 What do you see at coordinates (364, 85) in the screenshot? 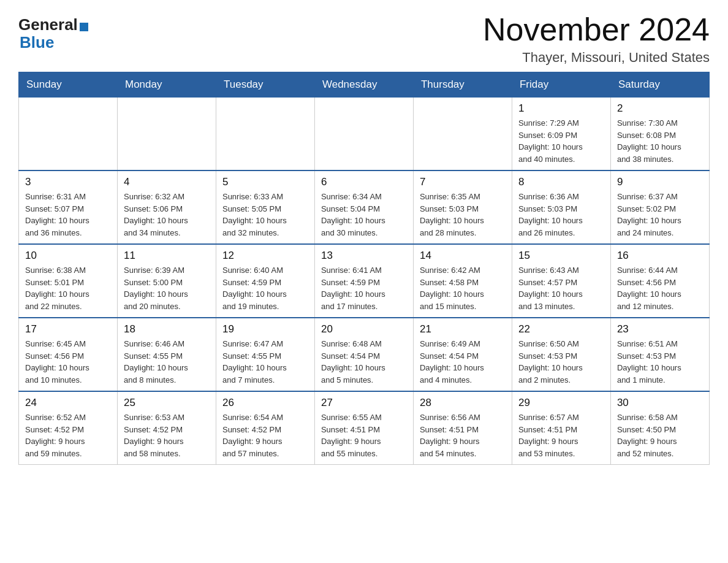
I see `calendar-header-row: SundayMondayTuesdayWednesdayThursdayFrid…` at bounding box center [364, 85].